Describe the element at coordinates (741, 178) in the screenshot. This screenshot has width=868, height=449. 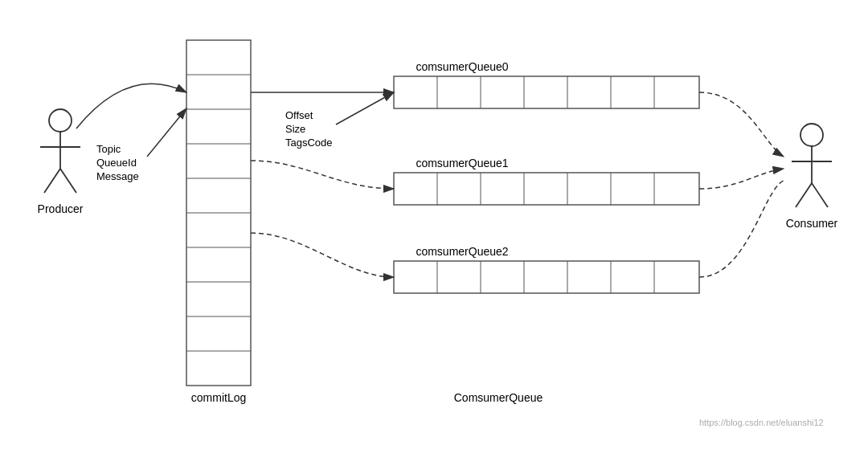
I see `queue1-to-consumer` at that location.